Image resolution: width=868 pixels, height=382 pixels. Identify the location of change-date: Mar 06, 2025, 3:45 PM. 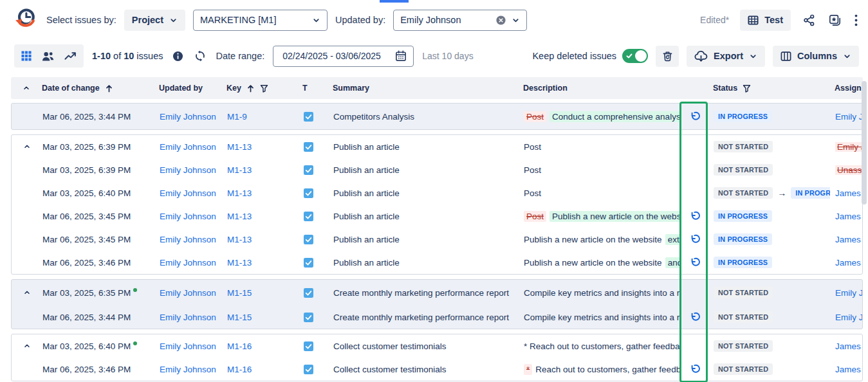
(86, 216).